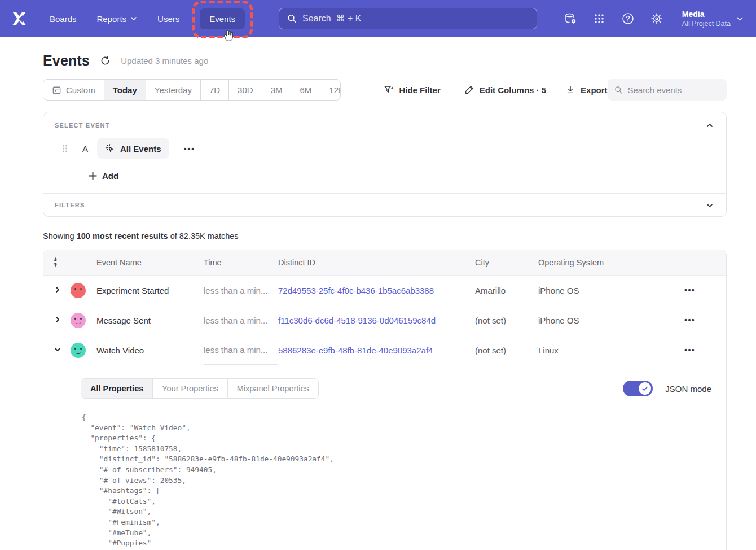 The width and height of the screenshot is (756, 550). What do you see at coordinates (200, 389) in the screenshot?
I see `properties-tab-group: All Properties Your Properties Mixpanel …` at bounding box center [200, 389].